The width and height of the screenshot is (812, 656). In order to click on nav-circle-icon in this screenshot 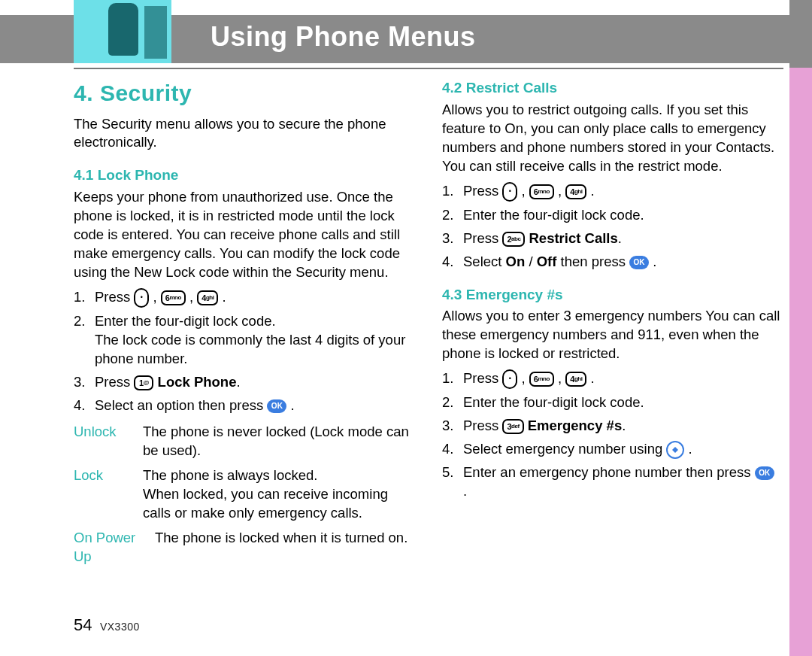, I will do `click(675, 450)`.